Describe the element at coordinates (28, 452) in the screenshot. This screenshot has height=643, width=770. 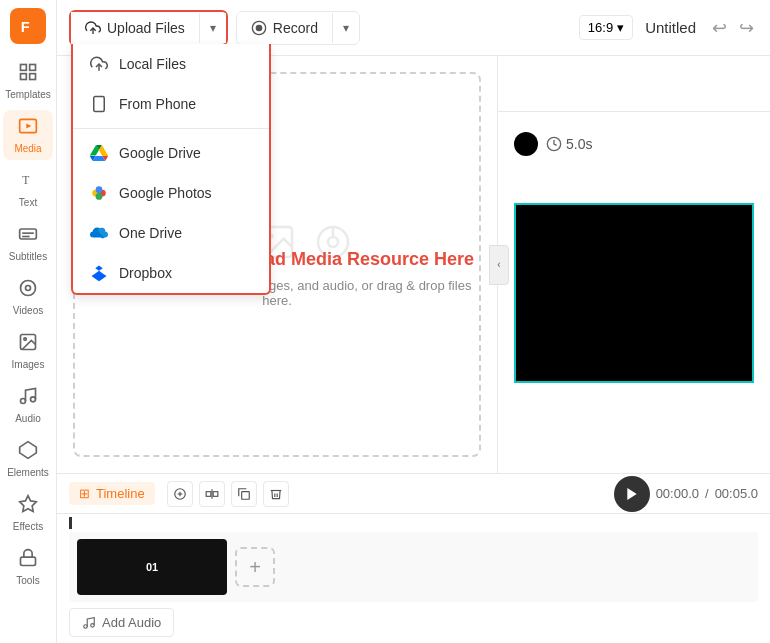
I see `elements-icon` at that location.